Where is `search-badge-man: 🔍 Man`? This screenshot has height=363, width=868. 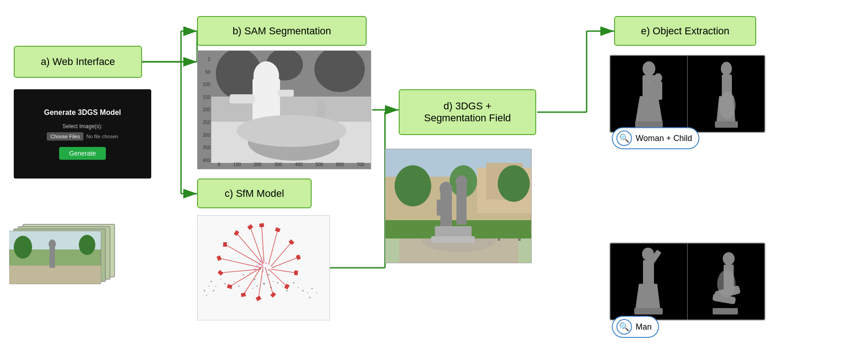
search-badge-man: 🔍 Man is located at coordinates (635, 327).